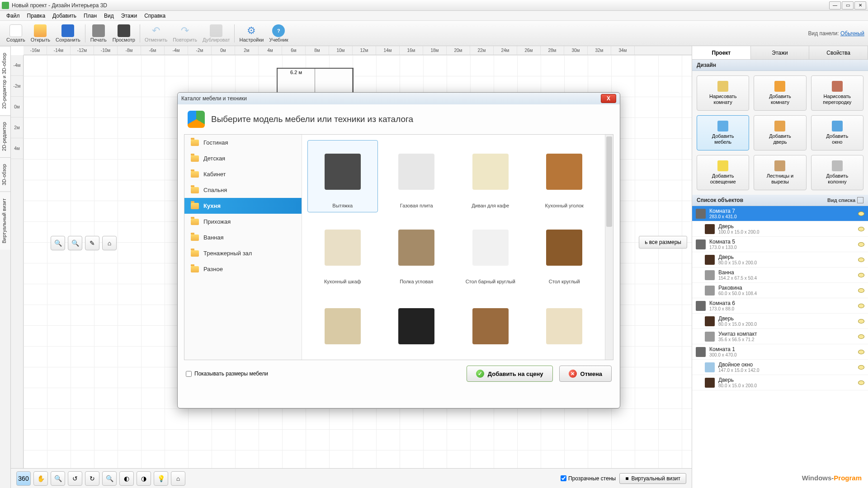  What do you see at coordinates (343, 282) in the screenshot?
I see `item-label: Кухонный шкаф` at bounding box center [343, 282].